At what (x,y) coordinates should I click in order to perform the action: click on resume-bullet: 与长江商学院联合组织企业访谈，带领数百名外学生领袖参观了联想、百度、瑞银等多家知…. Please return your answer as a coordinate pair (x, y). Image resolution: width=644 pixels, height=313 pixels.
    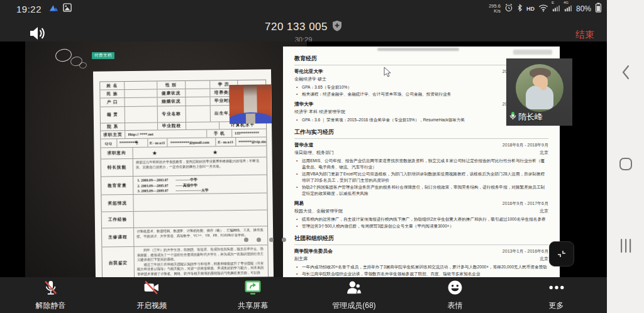
    Looking at the image, I should click on (425, 274).